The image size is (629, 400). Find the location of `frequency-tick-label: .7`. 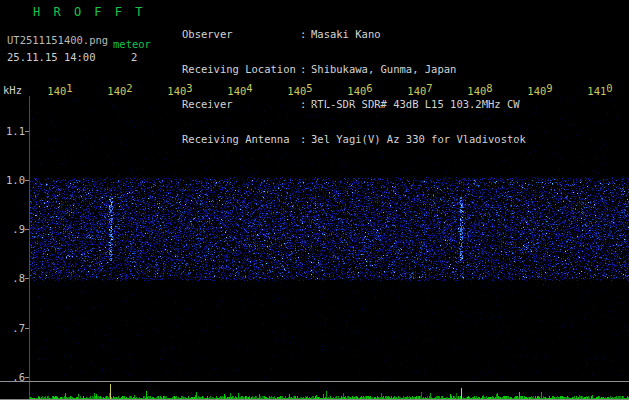

frequency-tick-label: .7 is located at coordinates (18, 328).